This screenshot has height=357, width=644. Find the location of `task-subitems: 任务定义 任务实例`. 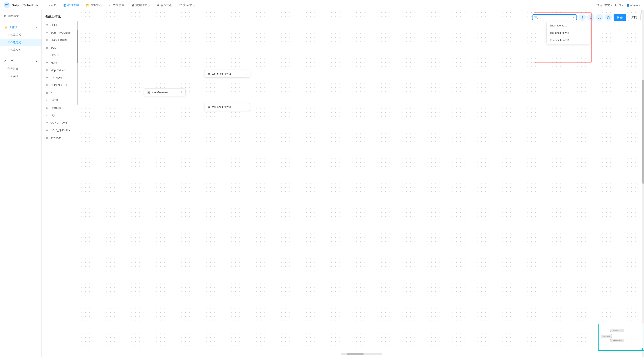

task-subitems: 任务定义 任务实例 is located at coordinates (21, 72).